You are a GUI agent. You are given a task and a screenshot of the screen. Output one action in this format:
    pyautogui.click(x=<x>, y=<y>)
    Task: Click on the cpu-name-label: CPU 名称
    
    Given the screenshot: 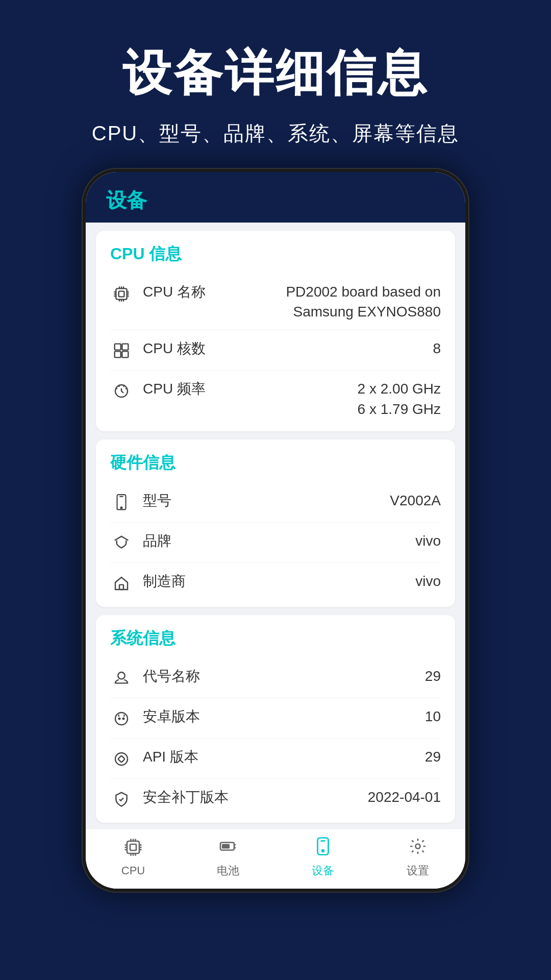 What is the action you would take?
    pyautogui.click(x=185, y=292)
    